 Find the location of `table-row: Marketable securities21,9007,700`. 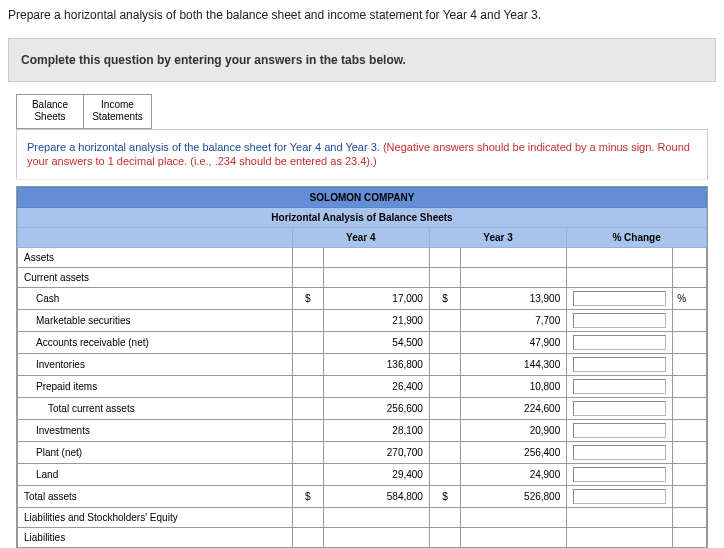

table-row: Marketable securities21,9007,700 is located at coordinates (362, 321).